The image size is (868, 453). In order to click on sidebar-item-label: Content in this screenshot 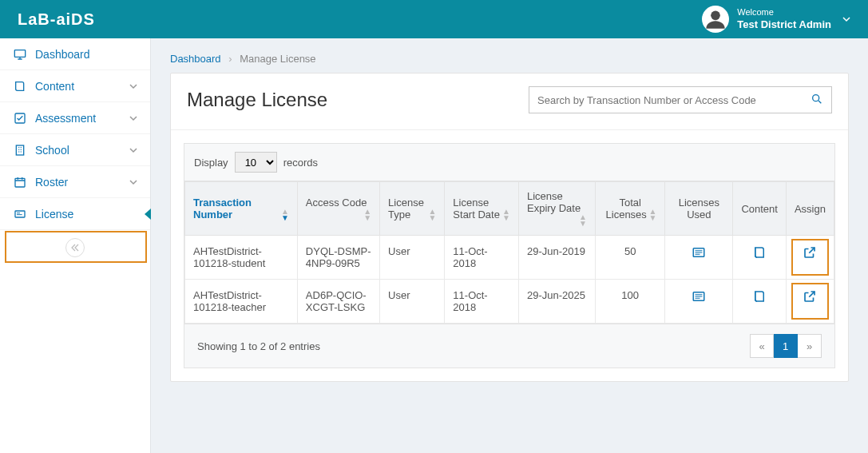, I will do `click(78, 86)`.